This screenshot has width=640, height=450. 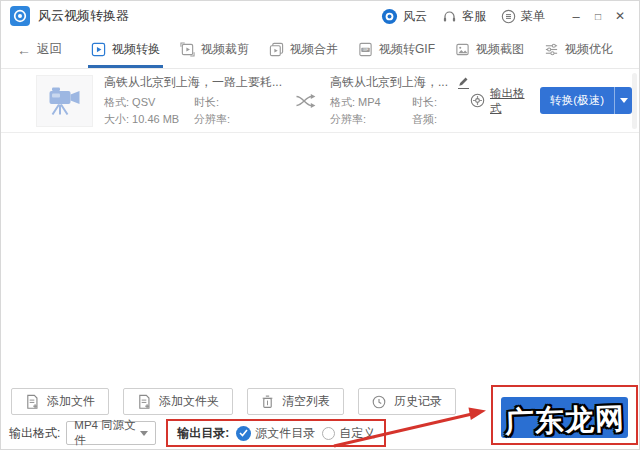 What do you see at coordinates (149, 102) in the screenshot?
I see `source-format: 格式: QSV` at bounding box center [149, 102].